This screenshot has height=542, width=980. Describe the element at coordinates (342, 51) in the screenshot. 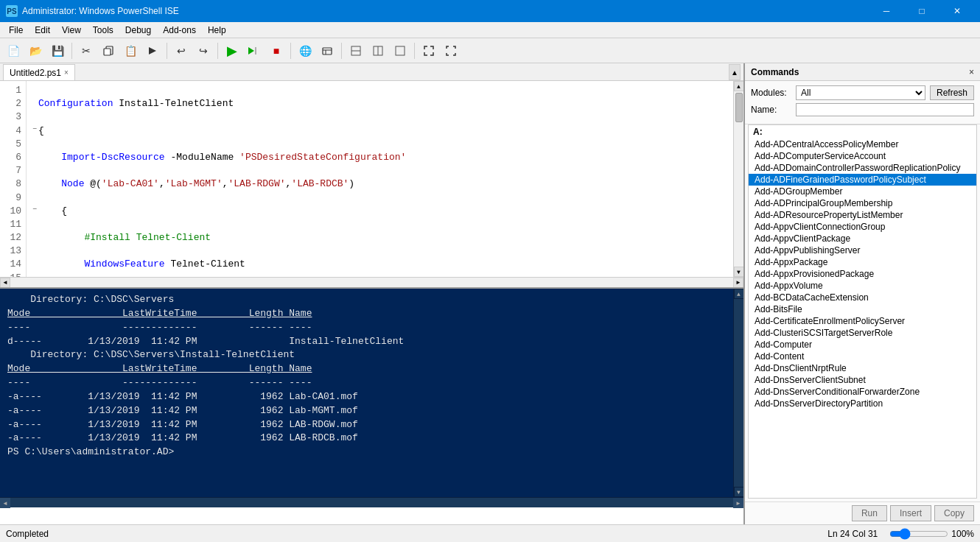

I see `toolbar-sep5` at that location.